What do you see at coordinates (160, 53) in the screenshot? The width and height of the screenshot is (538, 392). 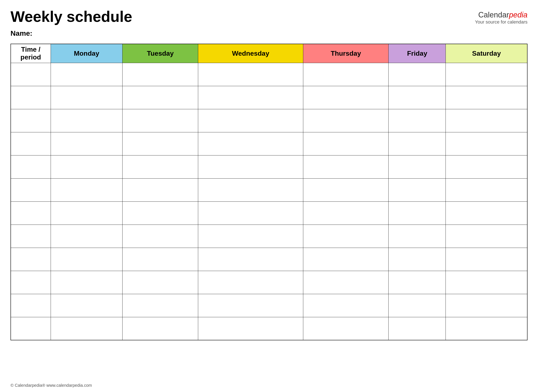 I see `col-header-tuesday: Tuesday` at bounding box center [160, 53].